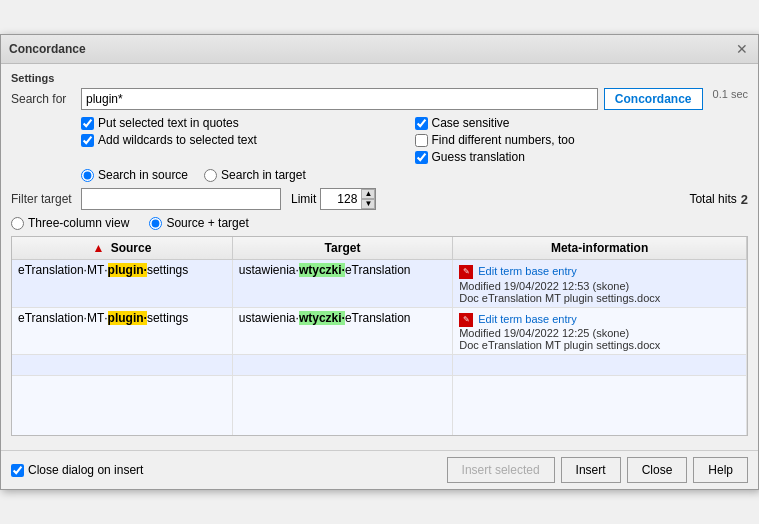 The image size is (759, 524). What do you see at coordinates (98, 248) in the screenshot?
I see `sort-arrow-icon: ▲` at bounding box center [98, 248].